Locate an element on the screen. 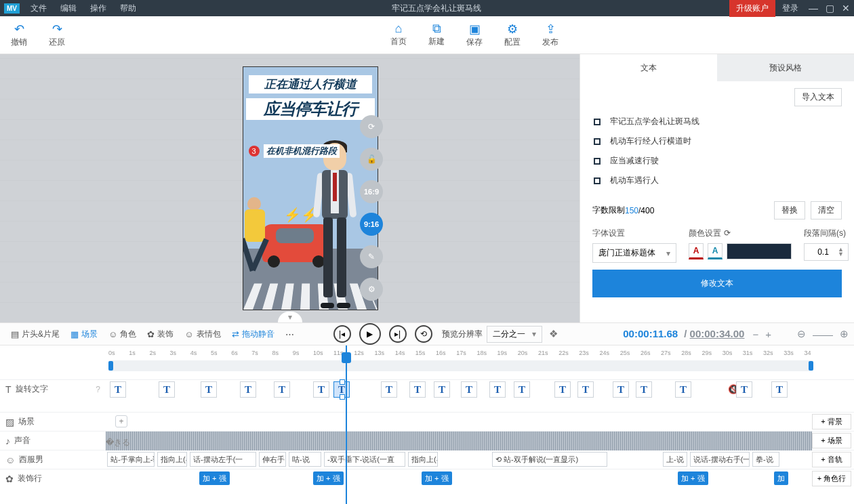  next-frame-button: ▸| is located at coordinates (398, 334).